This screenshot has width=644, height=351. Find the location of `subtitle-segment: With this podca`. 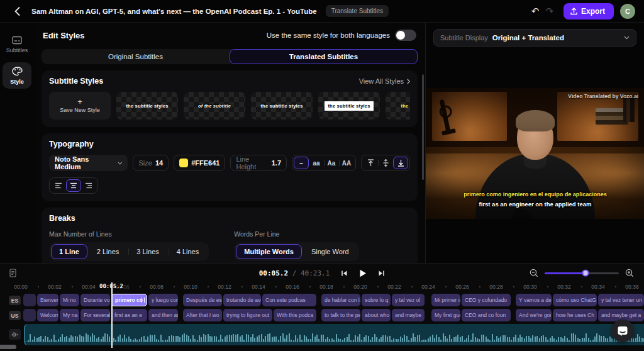

subtitle-segment: With this podca is located at coordinates (295, 315).